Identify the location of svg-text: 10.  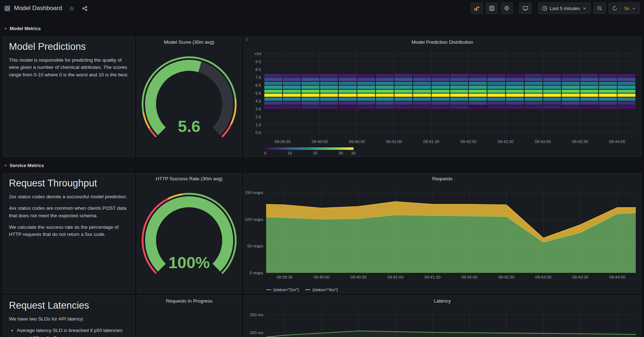
(289, 153).